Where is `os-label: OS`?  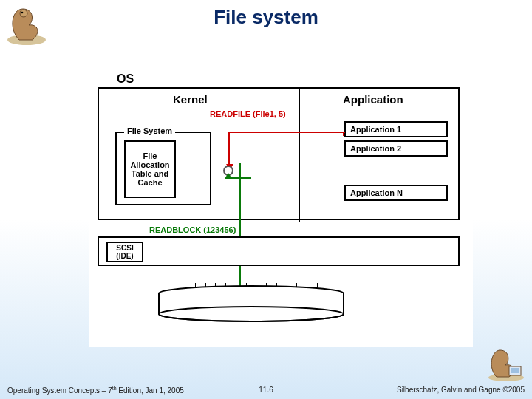
os-label: OS is located at coordinates (126, 79).